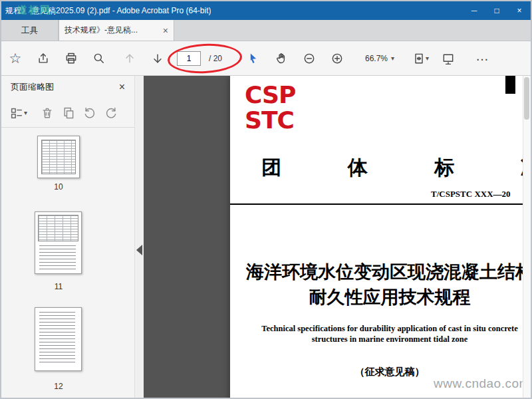 The image size is (532, 399). Describe the element at coordinates (140, 250) in the screenshot. I see `panel-collapse-button` at that location.